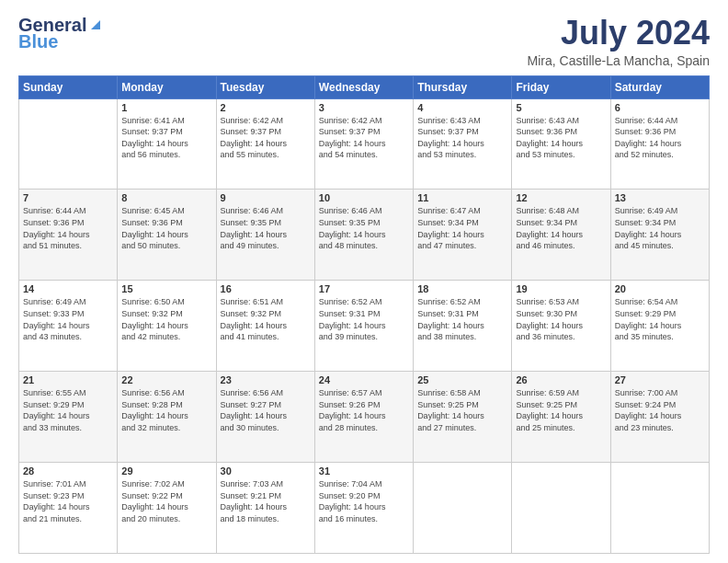 The image size is (728, 563). What do you see at coordinates (561, 228) in the screenshot?
I see `day-info: Sunrise: 6:48 AM Sunset: 9:34 PM Dayligh…` at bounding box center [561, 228].